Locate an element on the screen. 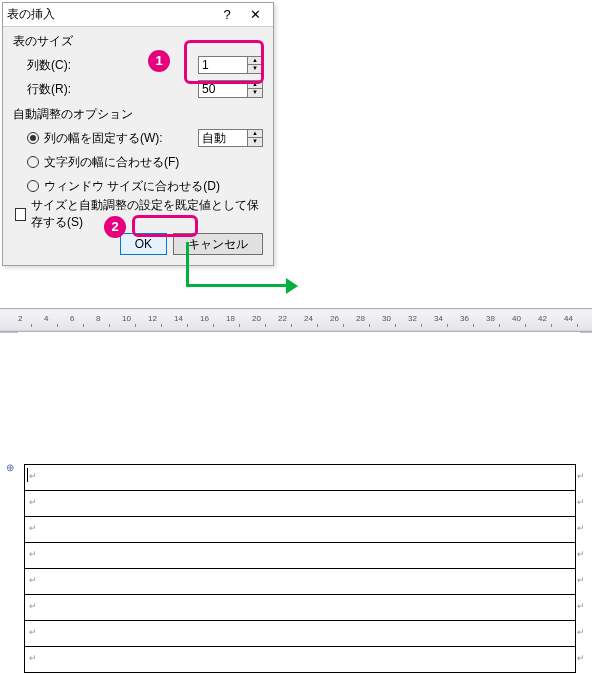 This screenshot has height=675, width=592. columns-label: 列数(C): is located at coordinates (68, 66).